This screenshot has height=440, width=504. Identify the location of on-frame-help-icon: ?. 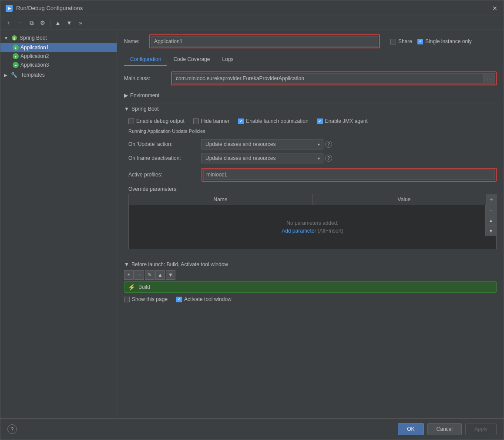
(329, 158).